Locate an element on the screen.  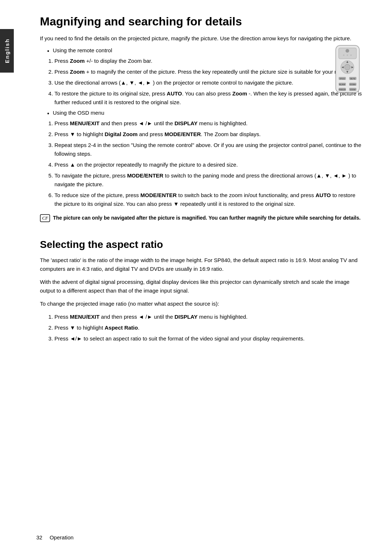
footer-label: Operation is located at coordinates (62, 537).